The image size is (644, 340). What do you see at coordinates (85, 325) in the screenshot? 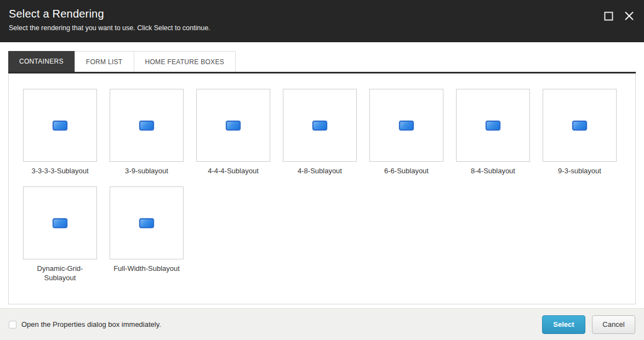
I see `properties-checkbox-group: Open the Properties dialog box immediate…` at bounding box center [85, 325].